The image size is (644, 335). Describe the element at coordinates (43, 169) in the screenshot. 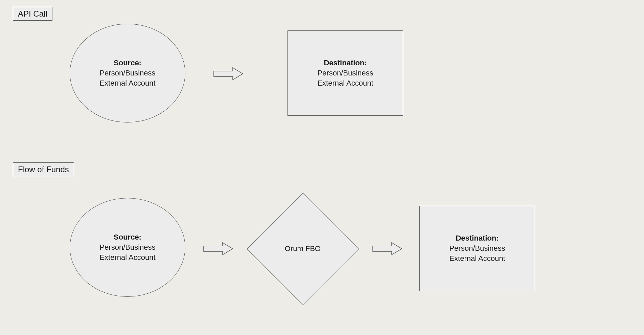

I see `section-label-flow-of-funds: Flow of Funds` at that location.